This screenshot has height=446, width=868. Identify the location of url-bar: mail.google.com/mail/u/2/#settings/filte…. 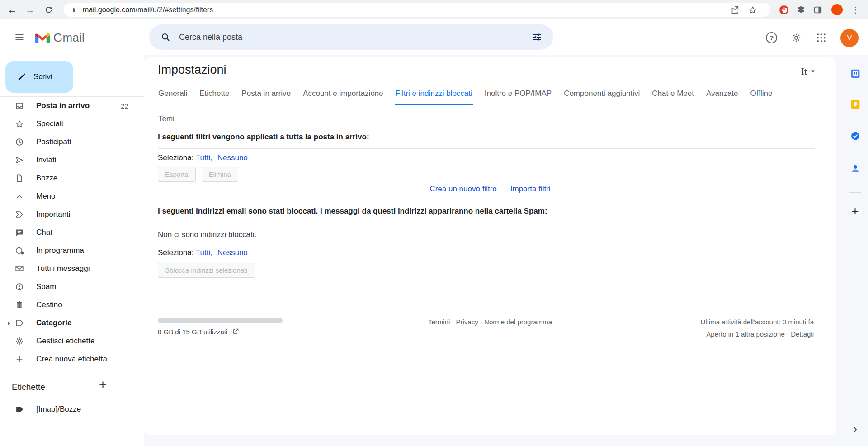
(417, 10).